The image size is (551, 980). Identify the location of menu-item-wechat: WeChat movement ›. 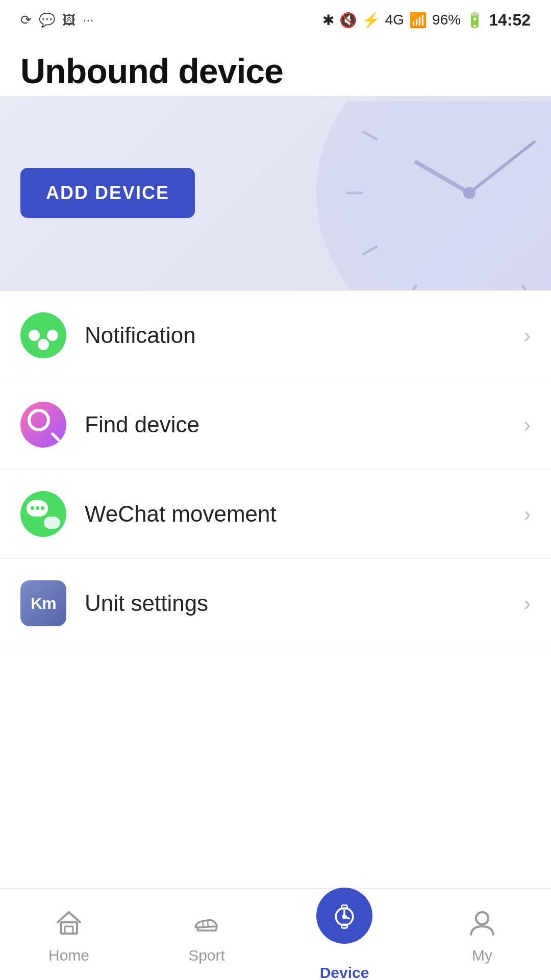
(276, 514).